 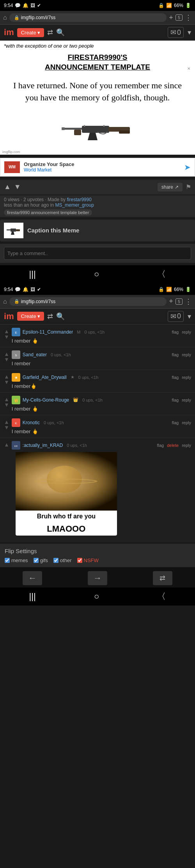 I want to click on comment-upvote-4: ▲, so click(x=7, y=399).